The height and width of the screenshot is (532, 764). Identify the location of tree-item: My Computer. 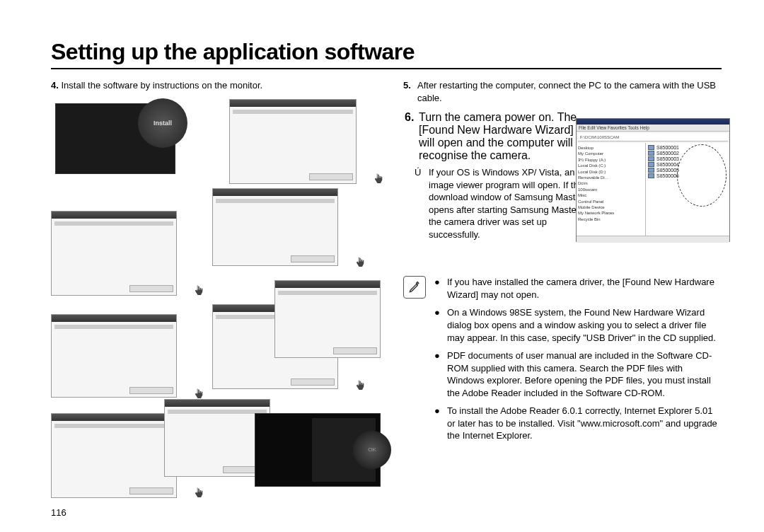
(611, 154).